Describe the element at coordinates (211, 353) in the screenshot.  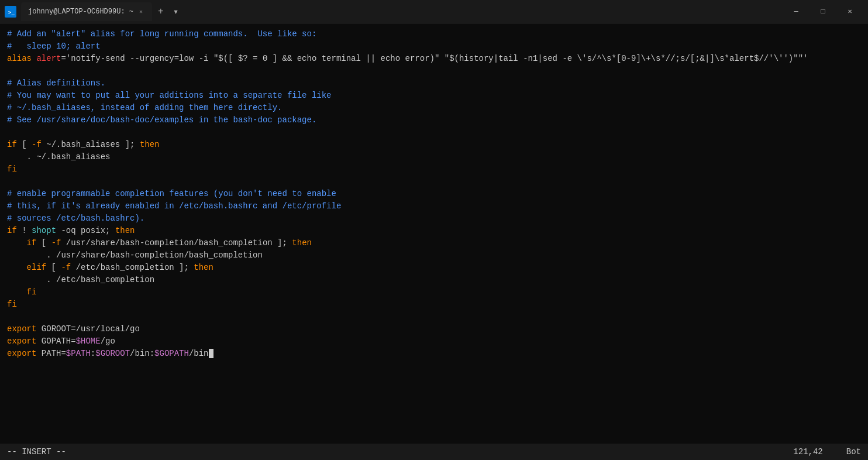
I see `cursor-block` at that location.